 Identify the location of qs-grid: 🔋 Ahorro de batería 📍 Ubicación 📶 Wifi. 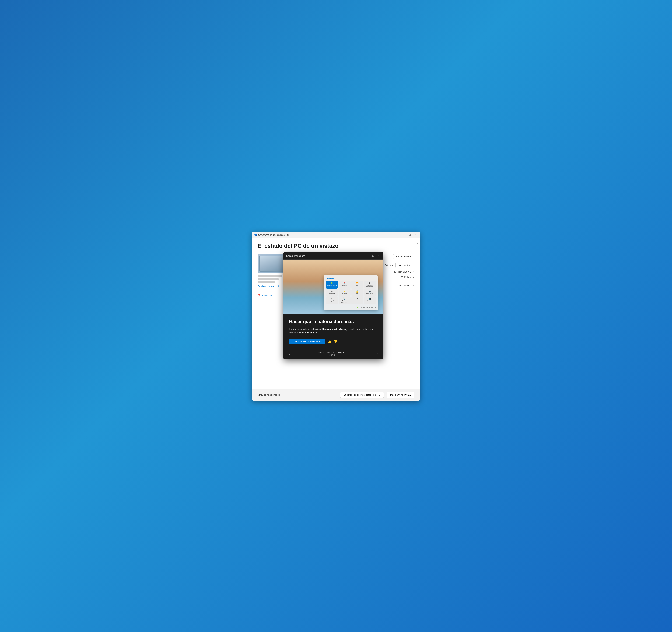
(351, 293).